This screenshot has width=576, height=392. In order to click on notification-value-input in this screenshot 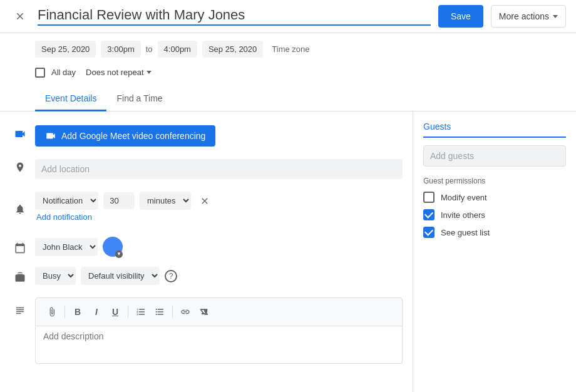, I will do `click(119, 200)`.